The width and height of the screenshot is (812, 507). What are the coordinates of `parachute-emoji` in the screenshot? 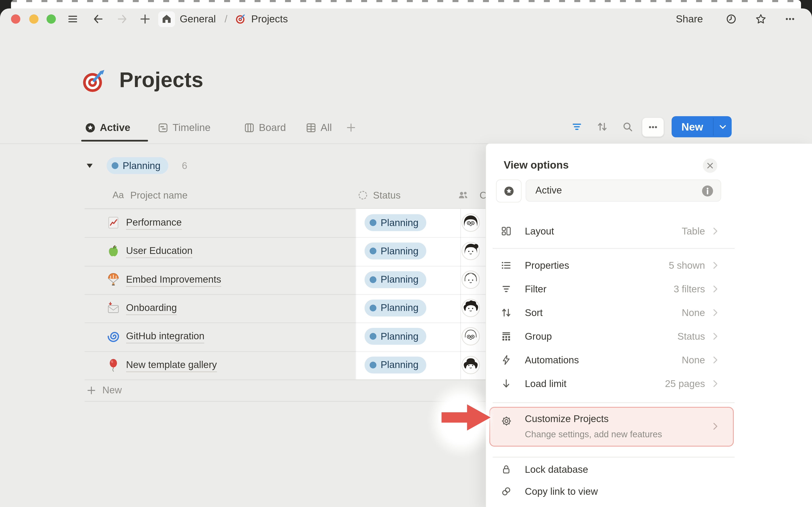 It's located at (113, 280).